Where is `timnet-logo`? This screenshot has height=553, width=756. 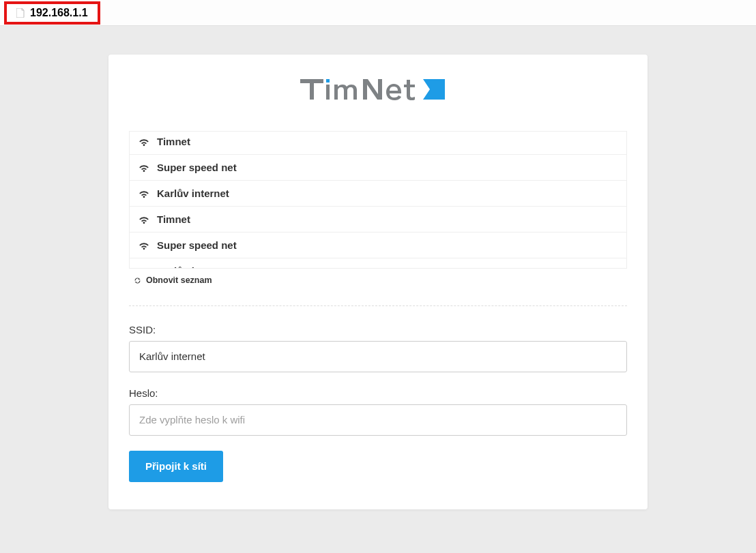
timnet-logo is located at coordinates (378, 90).